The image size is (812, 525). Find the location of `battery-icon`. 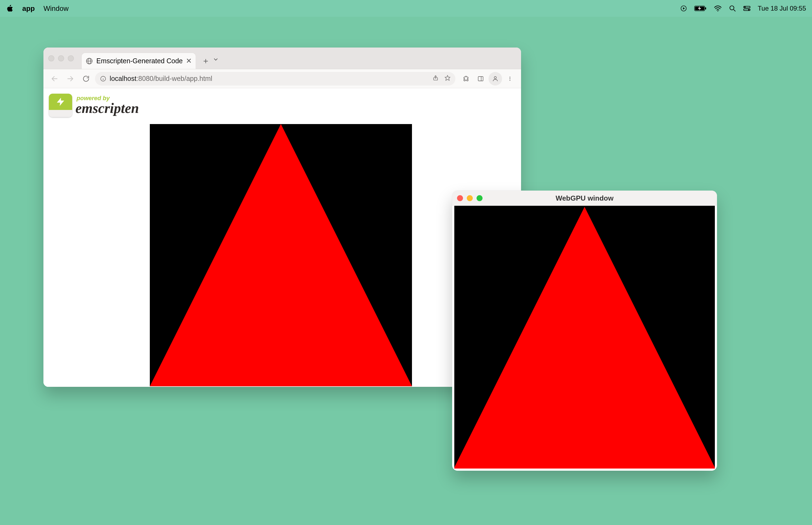

battery-icon is located at coordinates (701, 8).